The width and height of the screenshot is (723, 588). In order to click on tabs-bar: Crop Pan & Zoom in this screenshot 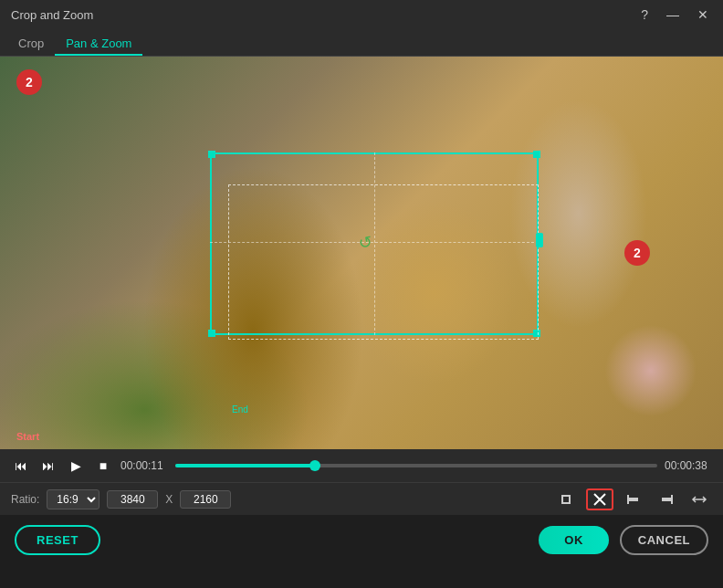, I will do `click(362, 43)`.